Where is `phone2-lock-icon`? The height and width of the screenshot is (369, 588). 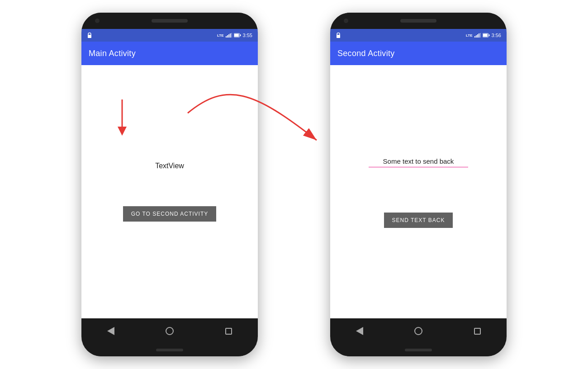
phone2-lock-icon is located at coordinates (338, 35).